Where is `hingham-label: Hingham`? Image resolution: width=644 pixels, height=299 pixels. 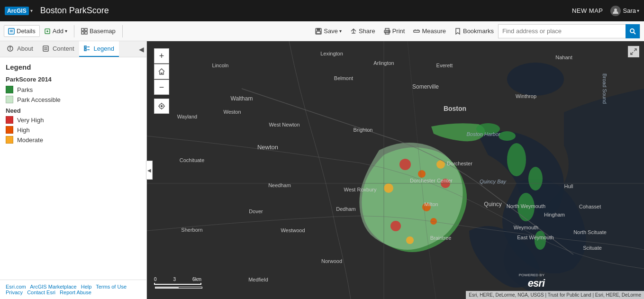
hingham-label: Hingham is located at coordinates (554, 215).